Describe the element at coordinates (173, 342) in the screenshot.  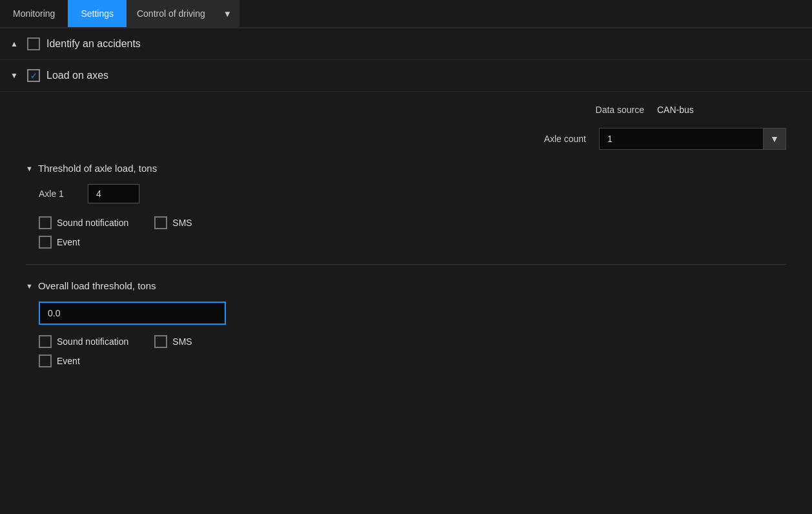
I see `overall-sms: SMS` at that location.